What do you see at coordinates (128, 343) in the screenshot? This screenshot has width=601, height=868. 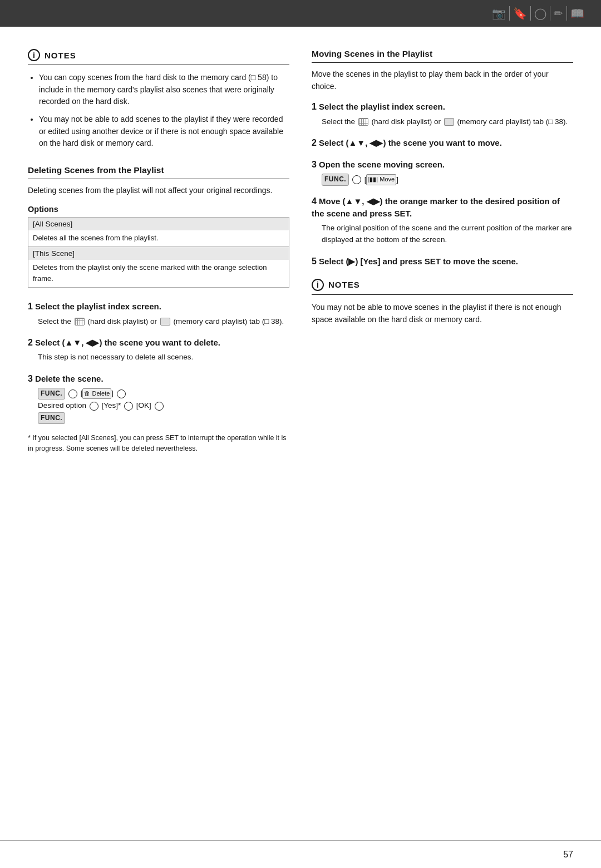 I see `delete-step-2-title: Select (▲▼, ◀▶) the scene you want to de…` at bounding box center [128, 343].